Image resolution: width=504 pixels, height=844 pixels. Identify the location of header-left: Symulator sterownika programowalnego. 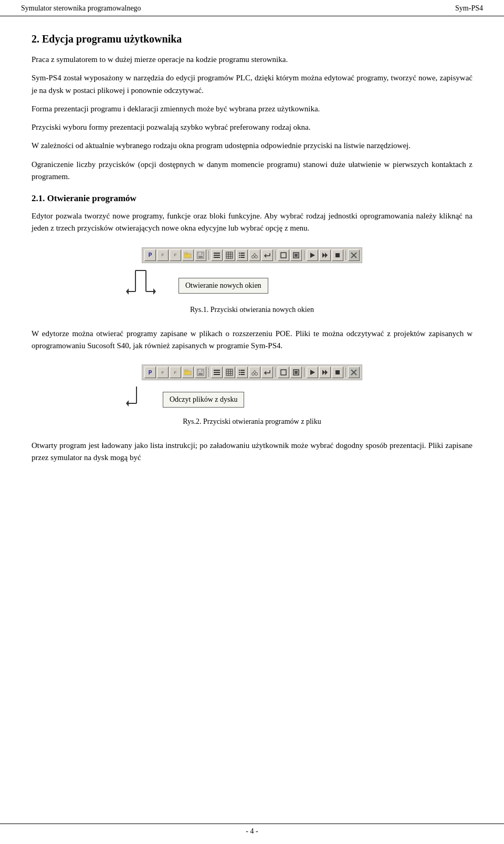
(81, 8).